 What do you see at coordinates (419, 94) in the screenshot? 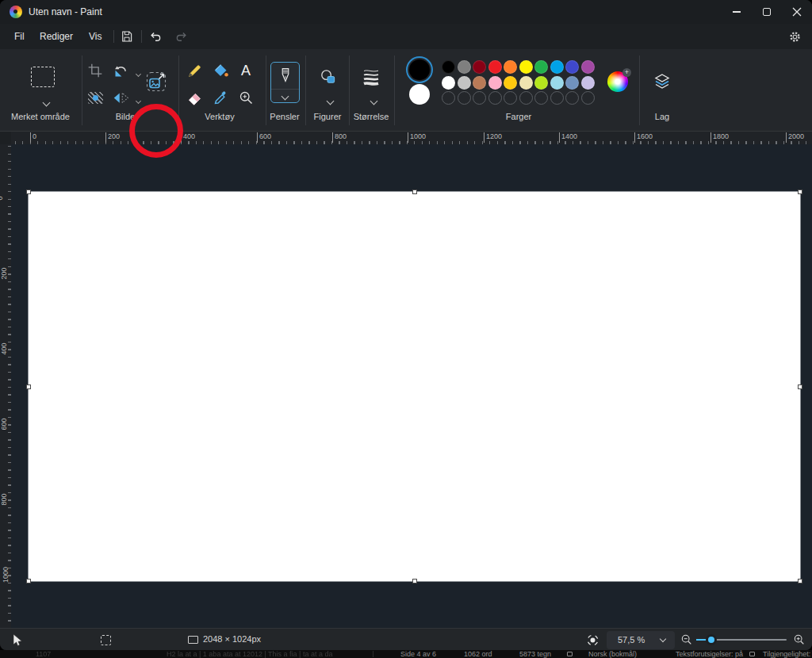
I see `secondary-color-swatch` at bounding box center [419, 94].